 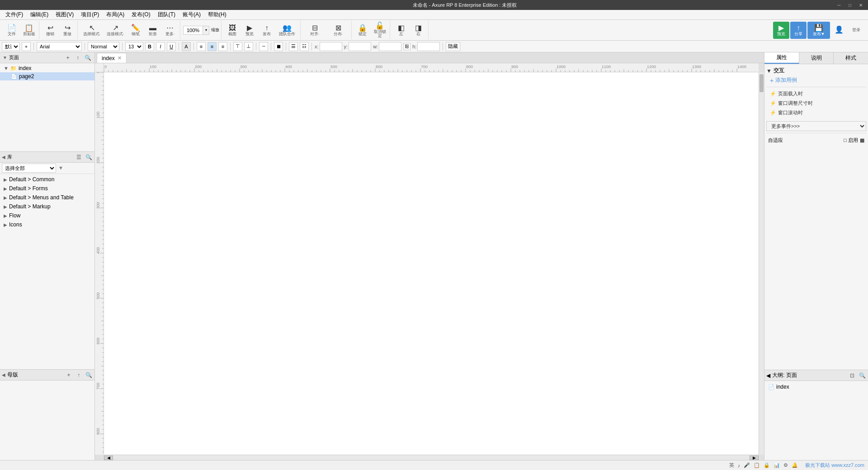 I want to click on status-icon-bell: 🔔, so click(x=795, y=465).